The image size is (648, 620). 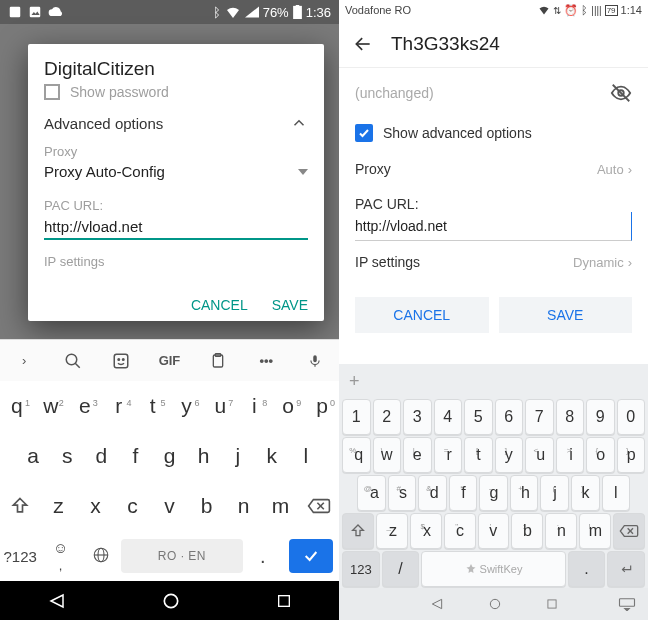 I want to click on key-p: }p, so click(x=632, y=455).